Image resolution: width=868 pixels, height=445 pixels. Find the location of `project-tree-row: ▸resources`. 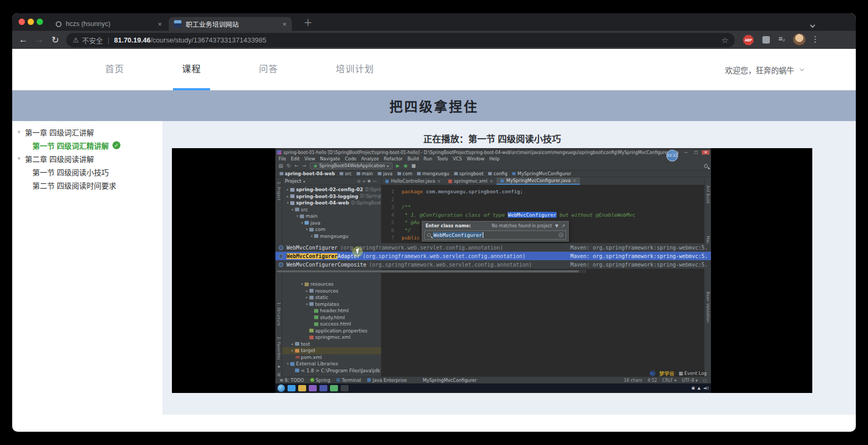

project-tree-row: ▸resources is located at coordinates (332, 291).